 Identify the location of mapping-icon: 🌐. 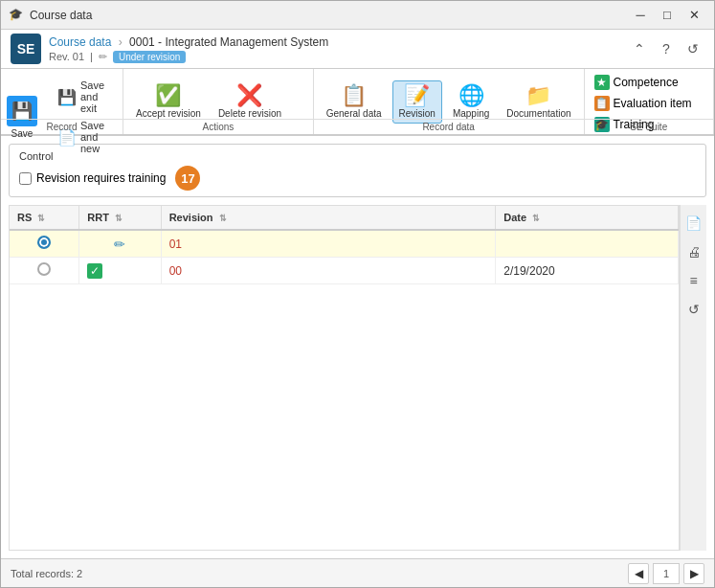
(471, 96).